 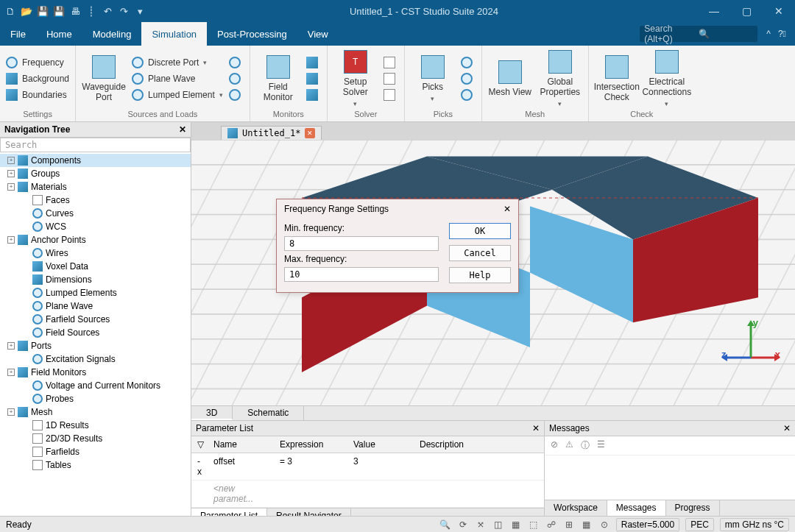 I want to click on tree-item-2d-3d-results: 2D/3D Results, so click(x=96, y=439).